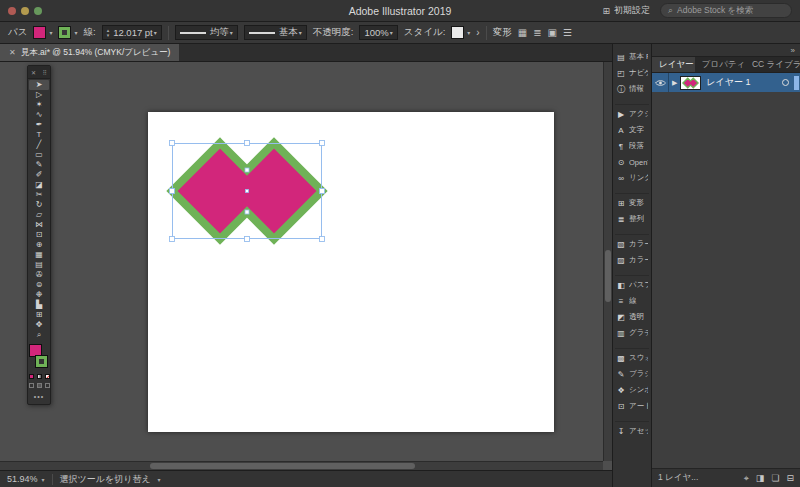 This screenshot has height=487, width=800. What do you see at coordinates (39, 85) in the screenshot?
I see `selection-tool: ➤` at bounding box center [39, 85].